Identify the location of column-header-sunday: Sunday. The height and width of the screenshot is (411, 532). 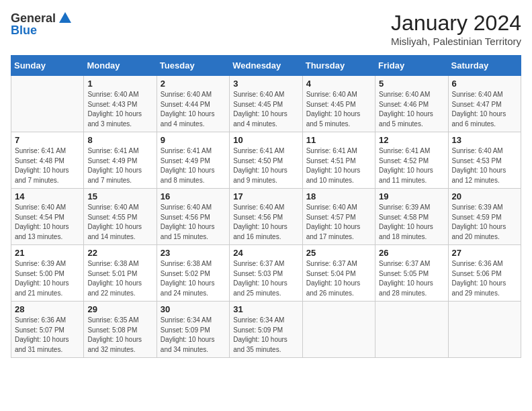
(48, 66).